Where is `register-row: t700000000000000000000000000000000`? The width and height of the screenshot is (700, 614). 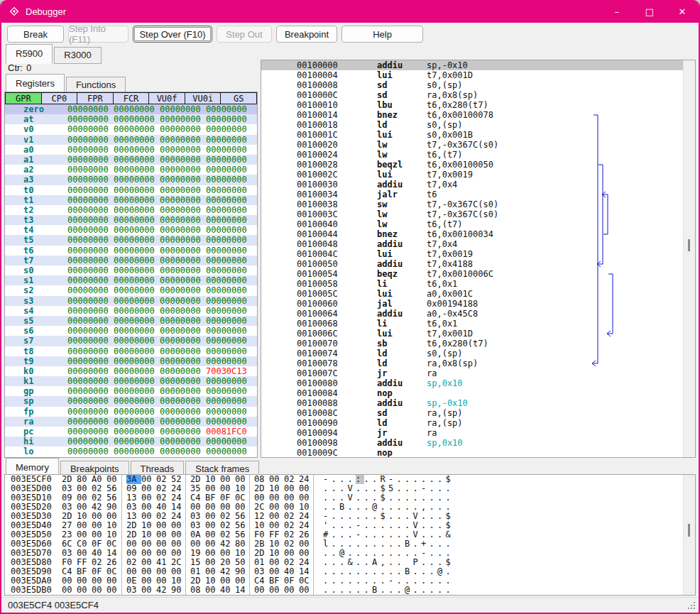 register-row: t700000000000000000000000000000000 is located at coordinates (131, 261).